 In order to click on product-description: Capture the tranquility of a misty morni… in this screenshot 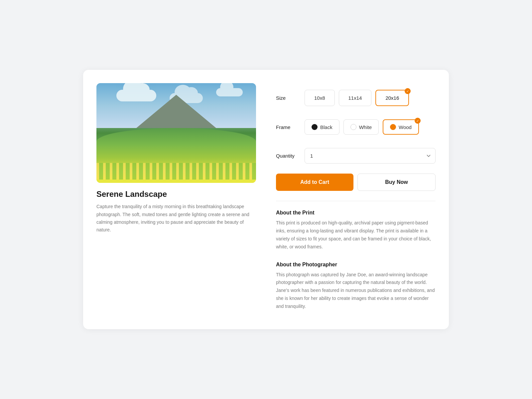, I will do `click(176, 218)`.